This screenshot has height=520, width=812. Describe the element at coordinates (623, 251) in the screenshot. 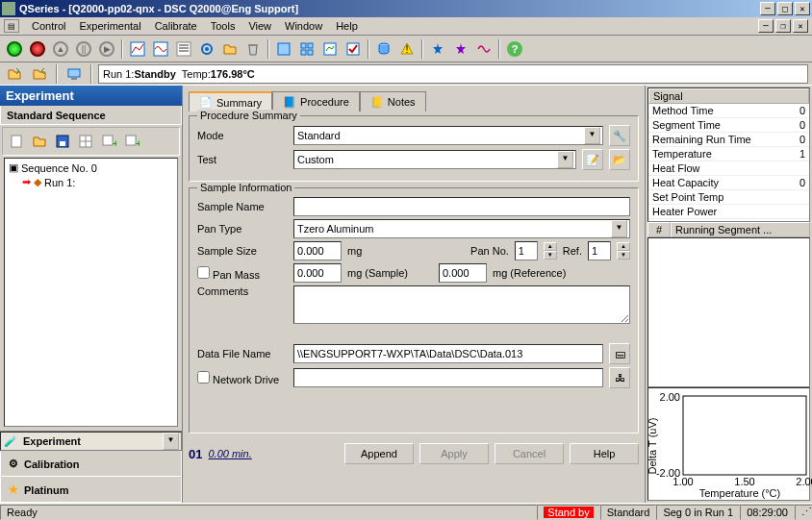

I see `ref-spinner: ▲▼` at that location.